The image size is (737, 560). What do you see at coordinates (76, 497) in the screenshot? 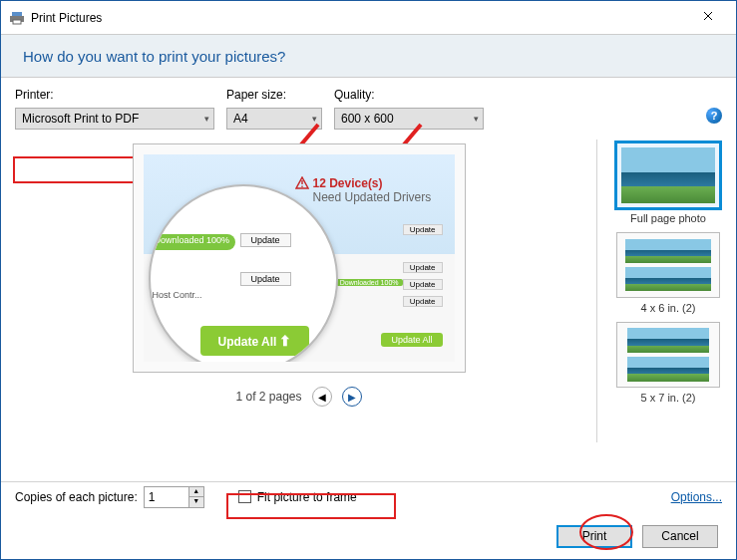
I see `copies-label: Copies of each picture:` at bounding box center [76, 497].